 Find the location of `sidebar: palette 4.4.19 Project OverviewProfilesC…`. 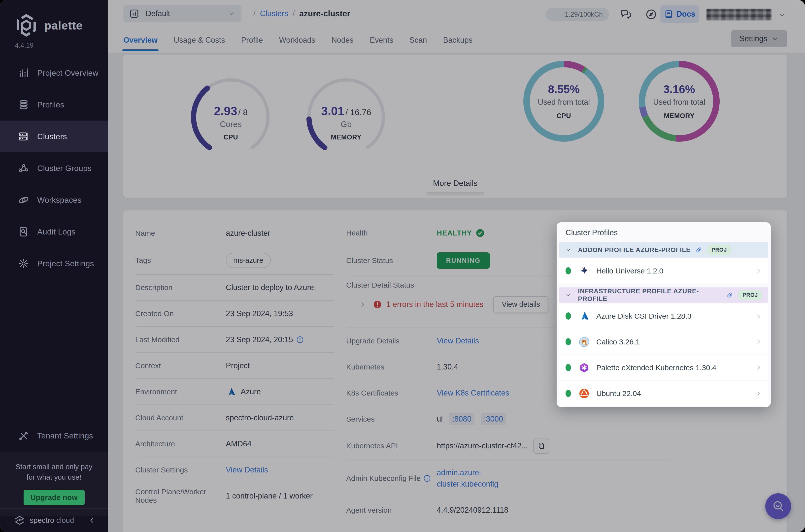

sidebar: palette 4.4.19 Project OverviewProfilesC… is located at coordinates (54, 266).